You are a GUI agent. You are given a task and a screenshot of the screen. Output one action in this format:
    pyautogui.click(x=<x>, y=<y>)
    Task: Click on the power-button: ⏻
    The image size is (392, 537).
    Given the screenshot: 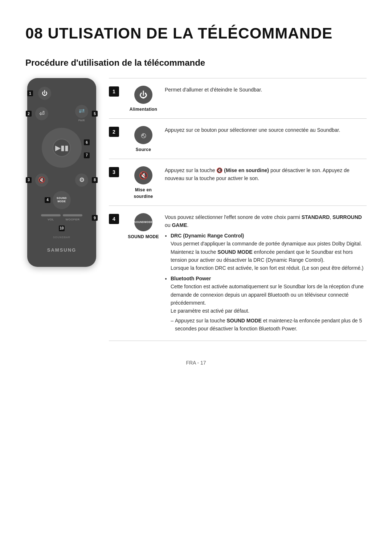 What is the action you would take?
    pyautogui.click(x=45, y=93)
    